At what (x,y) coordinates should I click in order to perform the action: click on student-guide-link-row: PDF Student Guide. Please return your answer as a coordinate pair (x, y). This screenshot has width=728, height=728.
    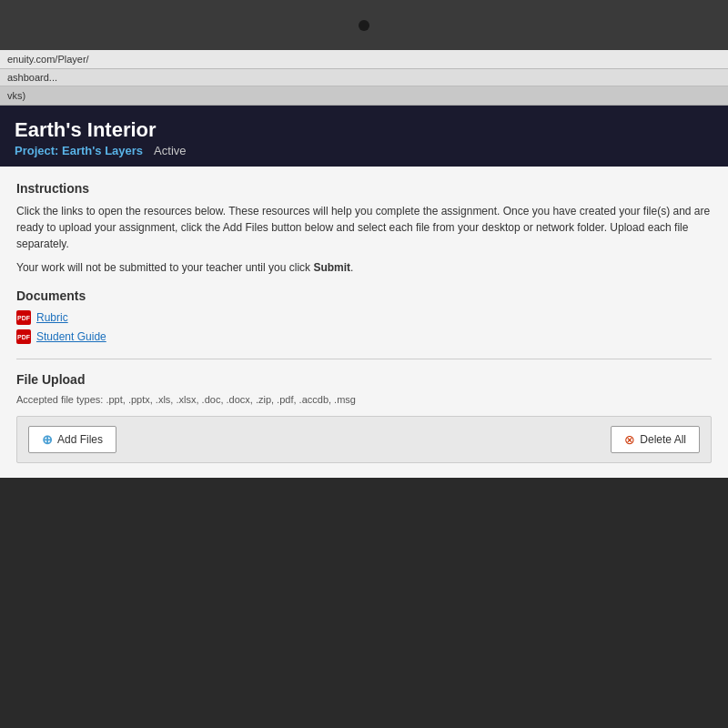
    Looking at the image, I should click on (364, 337).